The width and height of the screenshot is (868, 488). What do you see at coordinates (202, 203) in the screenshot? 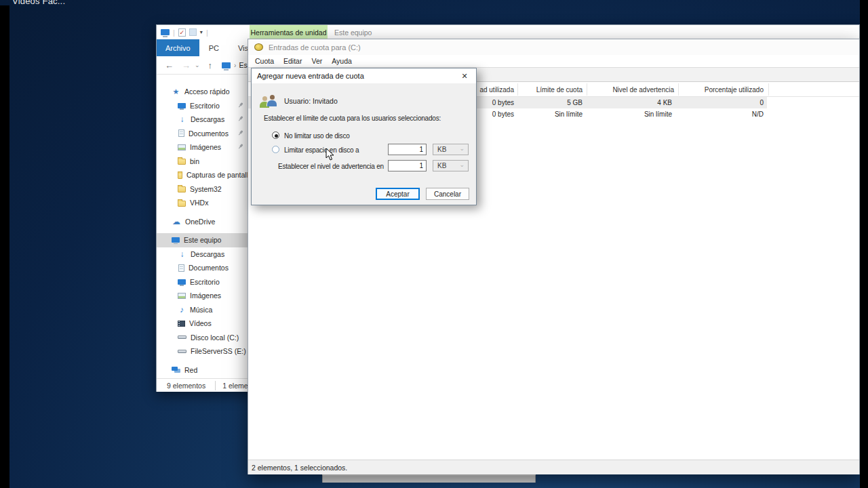
I see `sidebar-item-vhdx: VHDx` at bounding box center [202, 203].